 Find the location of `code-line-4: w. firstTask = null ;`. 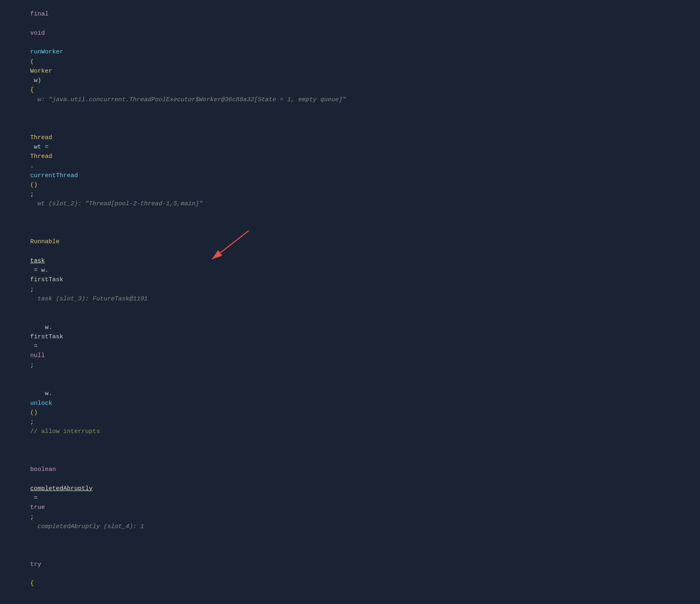

code-line-4: w. firstTask = null ; is located at coordinates (350, 346).